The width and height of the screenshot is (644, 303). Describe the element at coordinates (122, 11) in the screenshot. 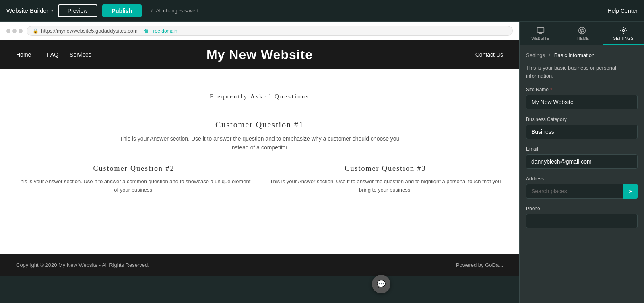

I see `publish-button: Publish` at that location.